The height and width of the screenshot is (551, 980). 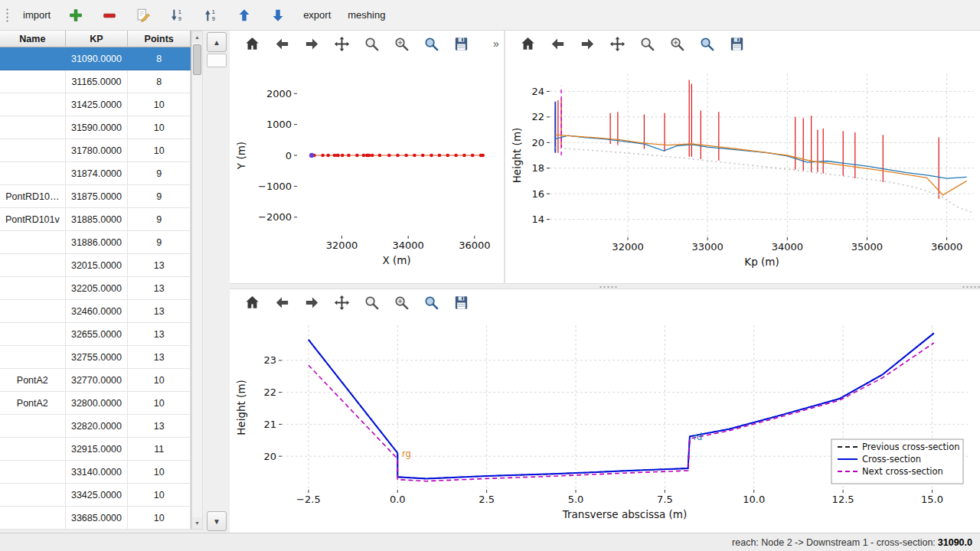 What do you see at coordinates (217, 42) in the screenshot?
I see `panel-scroll-up-button: ▲` at bounding box center [217, 42].